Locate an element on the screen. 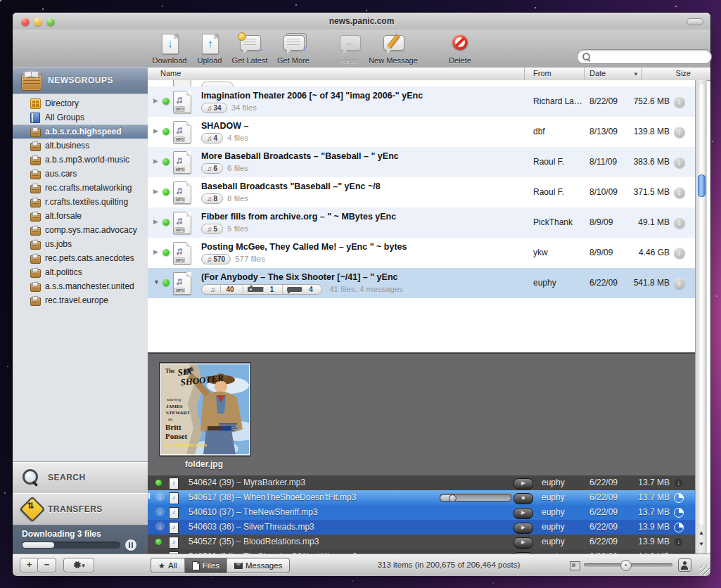 The height and width of the screenshot is (588, 721). sidebar-item-metalworking: rec.crafts.metalworking is located at coordinates (80, 188).